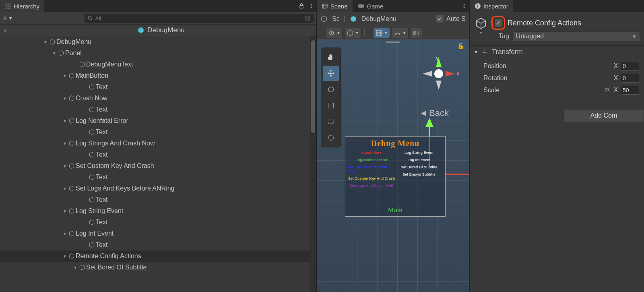  I want to click on lock-icon: 🔓, so click(460, 46).